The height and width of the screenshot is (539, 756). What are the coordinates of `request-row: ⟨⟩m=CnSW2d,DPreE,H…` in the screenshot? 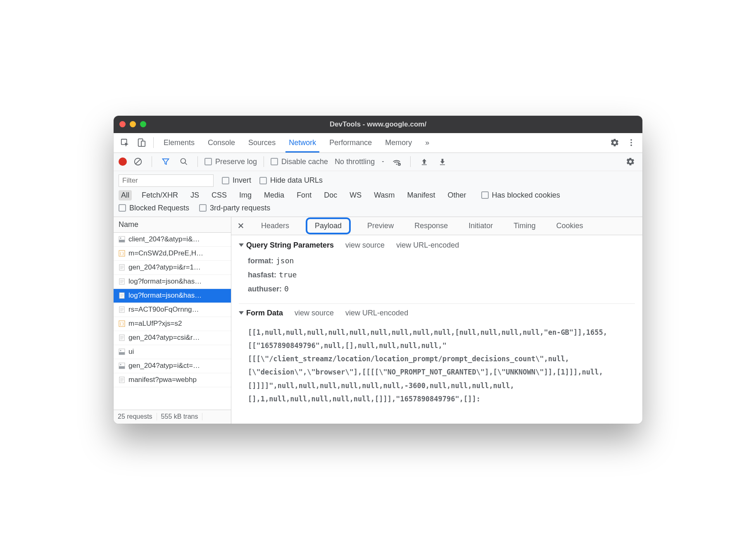 It's located at (172, 254).